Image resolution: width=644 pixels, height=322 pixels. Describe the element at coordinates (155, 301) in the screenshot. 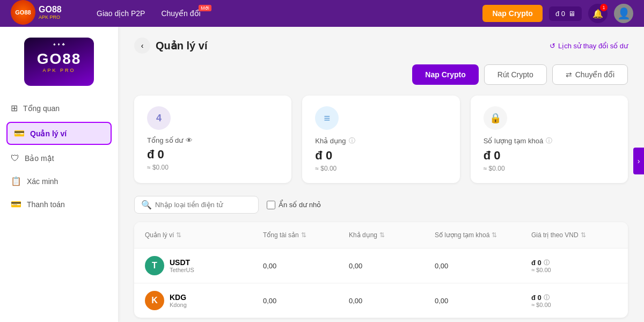

I see `kdg-icon: K` at that location.